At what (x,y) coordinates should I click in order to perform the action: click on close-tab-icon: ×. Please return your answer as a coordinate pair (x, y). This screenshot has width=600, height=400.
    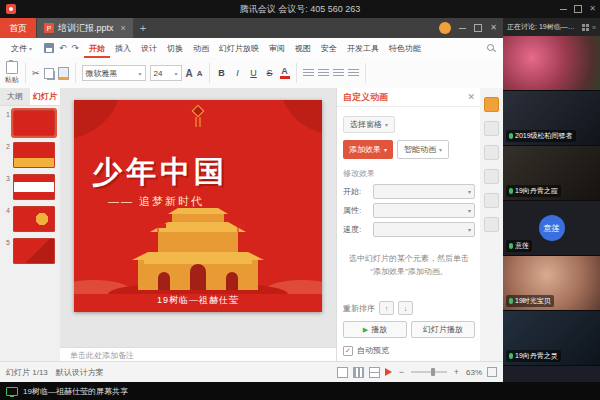
    Looking at the image, I should click on (124, 28).